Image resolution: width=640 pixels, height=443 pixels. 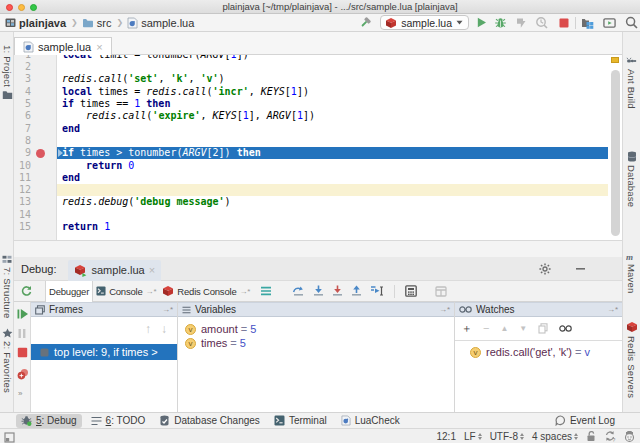 What do you see at coordinates (500, 22) in the screenshot?
I see `debug-icon` at bounding box center [500, 22].